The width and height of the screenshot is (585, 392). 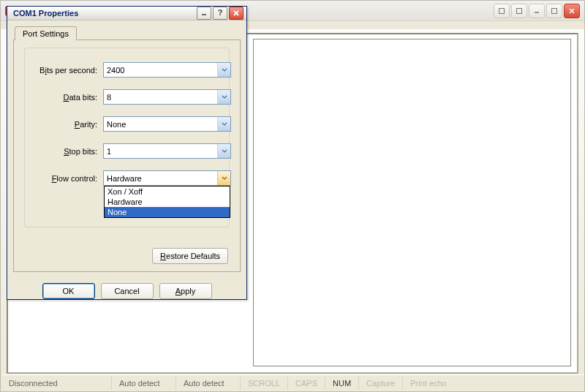 I want to click on combo-flow-control: Hardware Xon / XoffHardwareNone, so click(x=167, y=178).